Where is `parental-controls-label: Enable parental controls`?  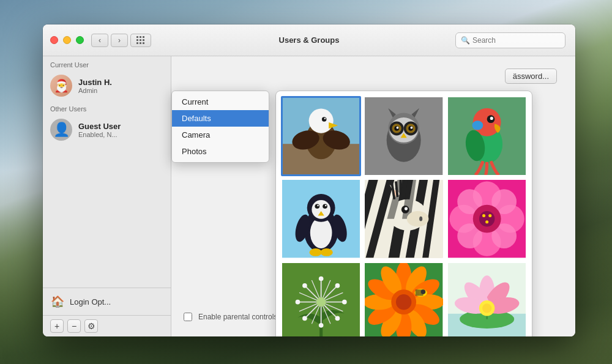 parental-controls-label: Enable parental controls is located at coordinates (237, 317).